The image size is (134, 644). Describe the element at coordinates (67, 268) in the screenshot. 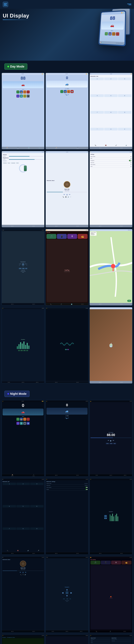

I see `day-mode-row3: 9:0011:45 Navigation ▲▲ ◀ ▶ ▼` at that location.